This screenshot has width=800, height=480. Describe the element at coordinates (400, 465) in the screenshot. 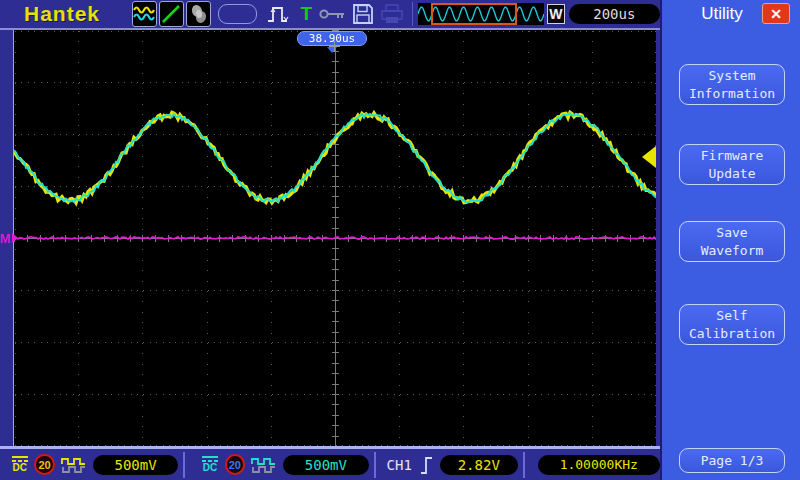

I see `trigger-source-label: CH1` at that location.